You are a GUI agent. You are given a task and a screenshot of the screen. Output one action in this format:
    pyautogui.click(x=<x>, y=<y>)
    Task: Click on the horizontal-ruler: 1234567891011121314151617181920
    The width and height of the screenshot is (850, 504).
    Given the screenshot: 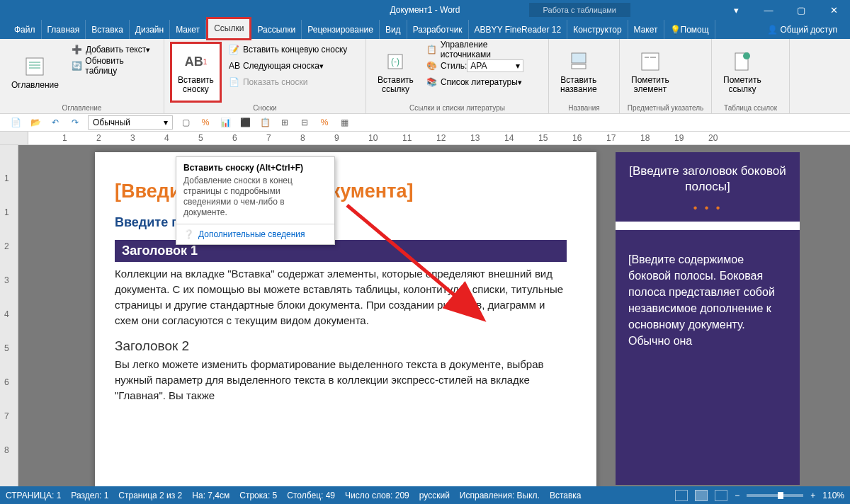 What is the action you would take?
    pyautogui.click(x=425, y=139)
    